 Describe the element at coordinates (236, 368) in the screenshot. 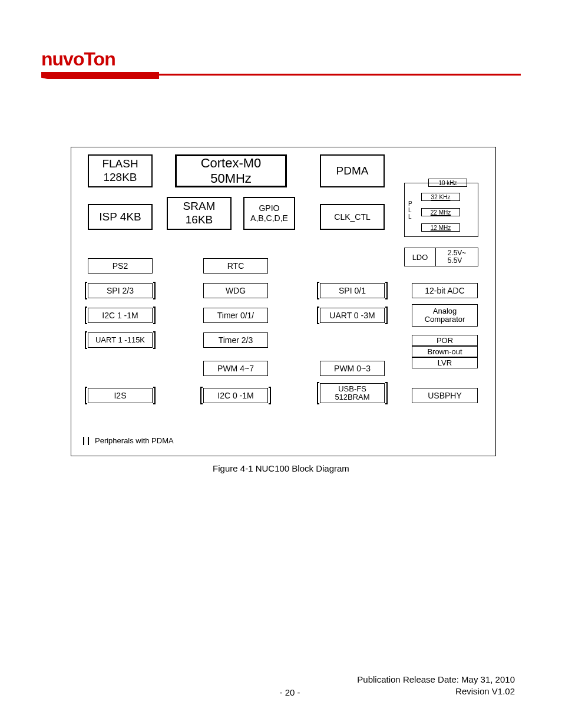

I see `pwm47-box: PWM 4~7` at that location.